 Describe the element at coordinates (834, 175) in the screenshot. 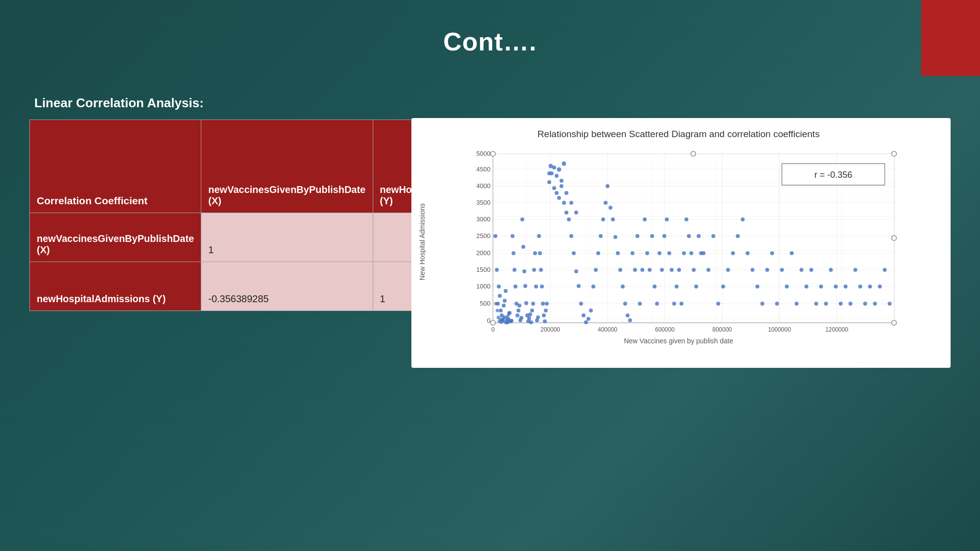

I see `svg-text: r = -0.356` at that location.